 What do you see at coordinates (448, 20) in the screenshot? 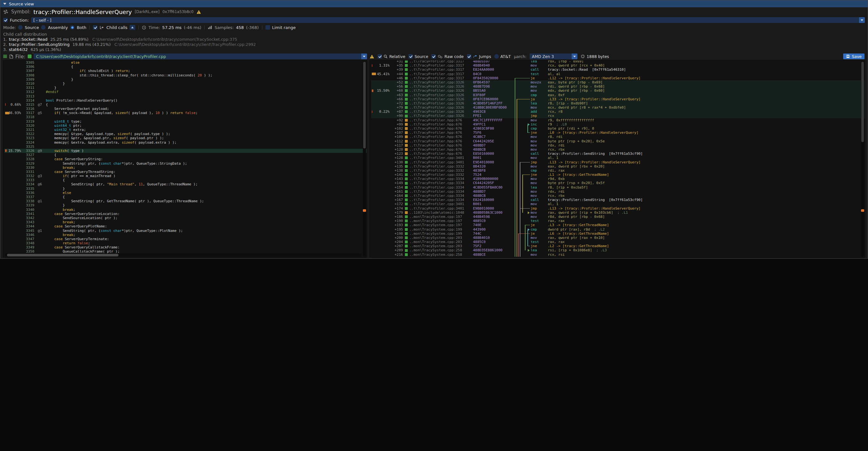
I see `function-combo: [ - self - ]` at bounding box center [448, 20].